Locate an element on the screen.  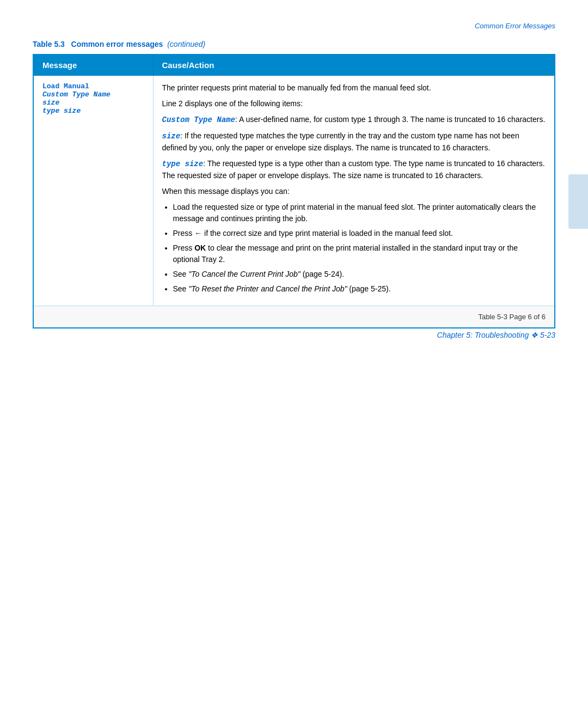
msg-line-2: Custom Type Name is located at coordinates (94, 95).